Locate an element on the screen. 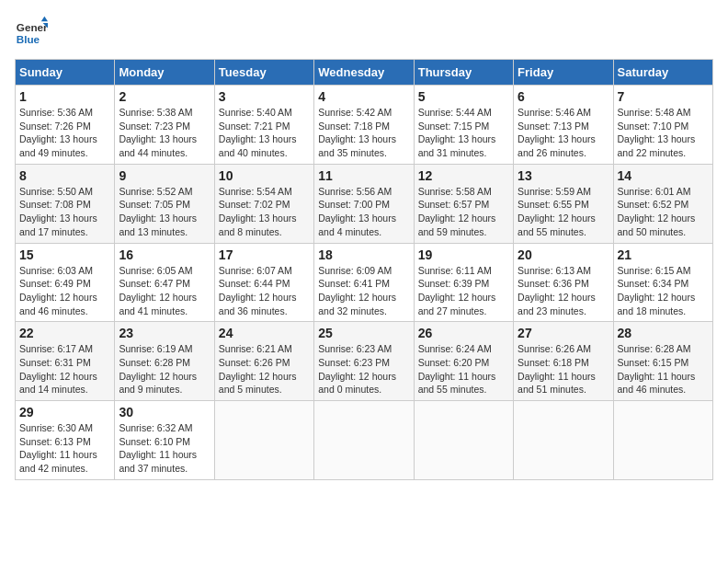  day-number: 11 is located at coordinates (364, 176).